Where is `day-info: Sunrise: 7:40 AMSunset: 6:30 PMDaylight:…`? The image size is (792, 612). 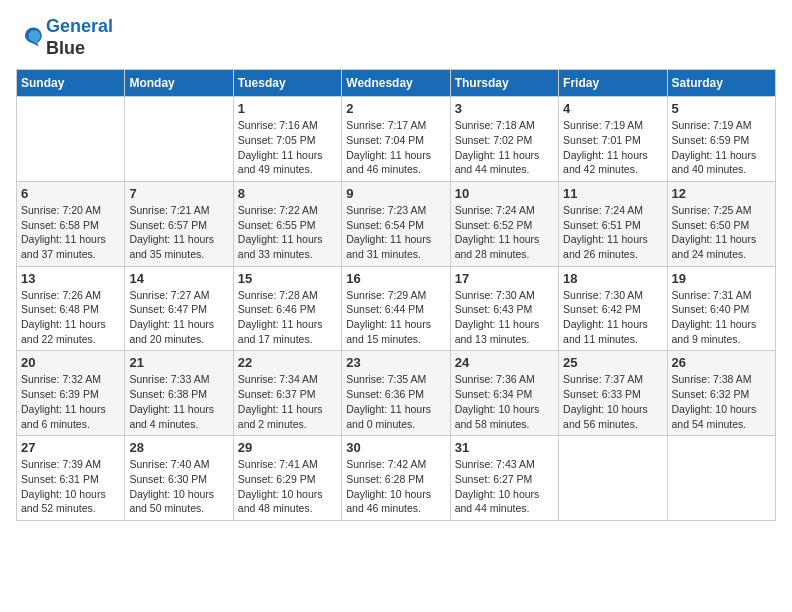
day-info: Sunrise: 7:40 AMSunset: 6:30 PMDaylight:… is located at coordinates (178, 486).